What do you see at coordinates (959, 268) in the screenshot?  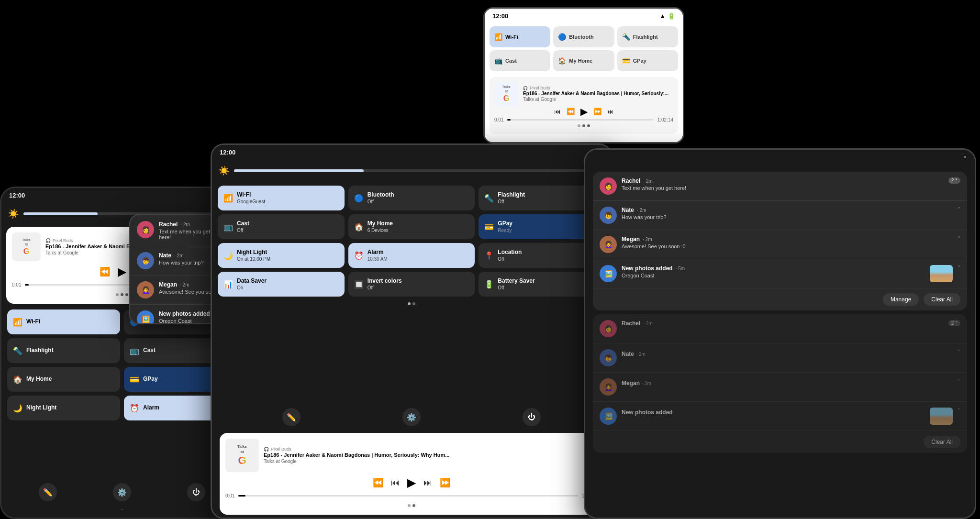 I see `large-photos-expand: ˅` at bounding box center [959, 268].